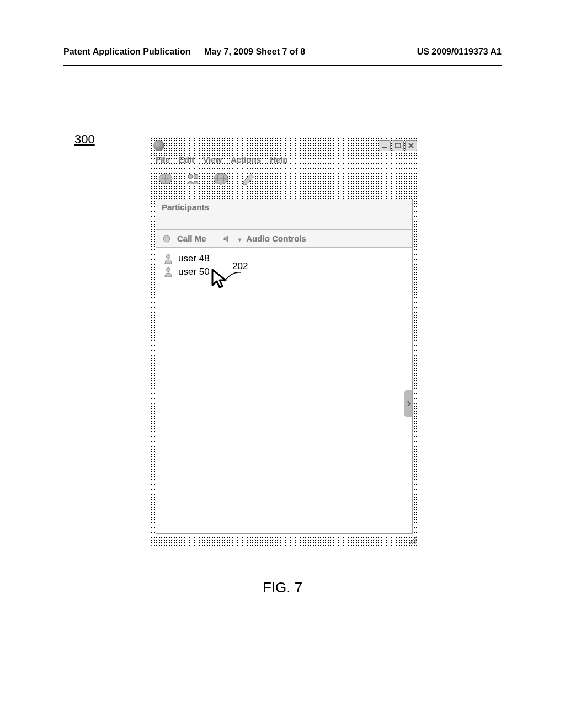  I want to click on minimize-button, so click(385, 146).